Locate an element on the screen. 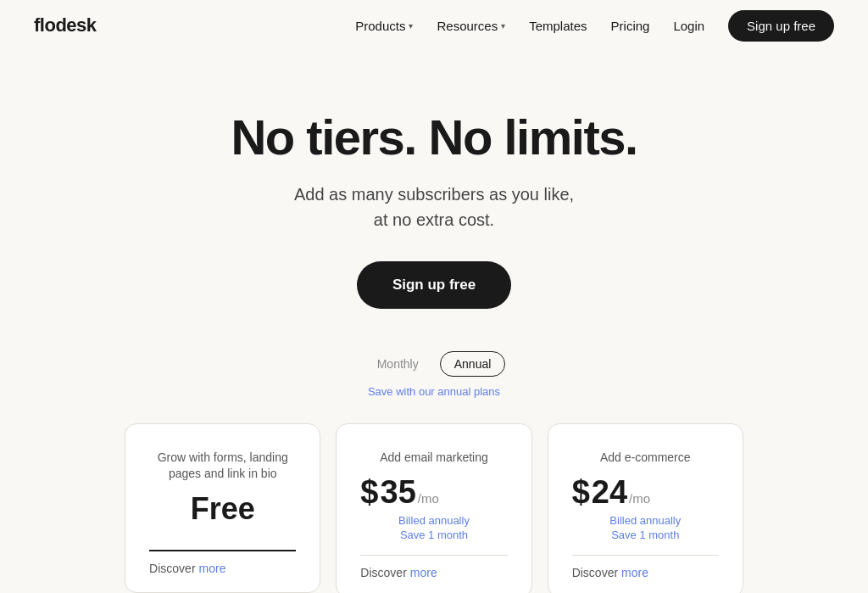 The image size is (868, 593). card-ecommerce-price: $ 24 /mo is located at coordinates (646, 492).